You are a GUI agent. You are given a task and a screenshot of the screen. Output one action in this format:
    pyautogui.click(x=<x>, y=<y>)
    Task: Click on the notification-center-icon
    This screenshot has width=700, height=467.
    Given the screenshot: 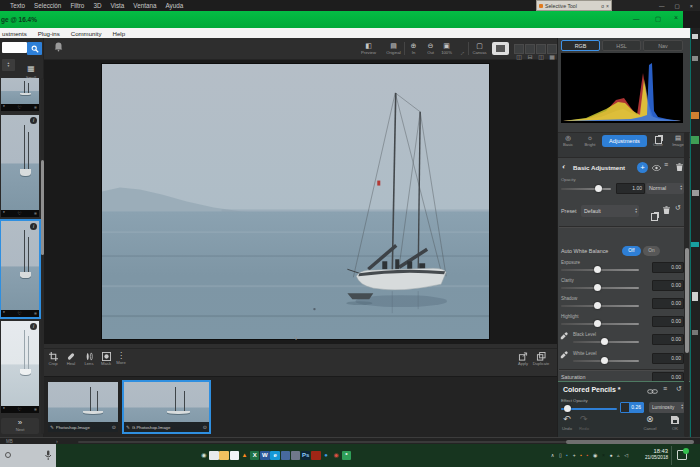 What is the action you would take?
    pyautogui.click(x=682, y=455)
    